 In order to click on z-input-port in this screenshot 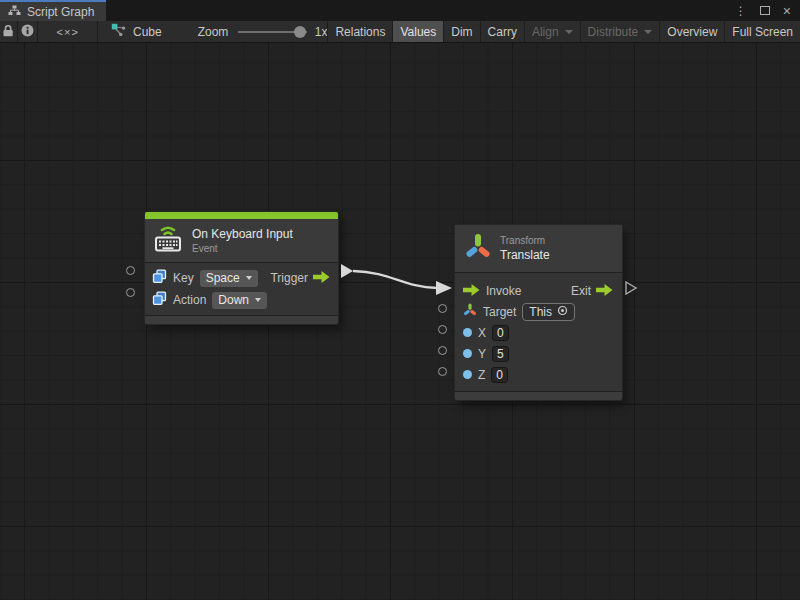, I will do `click(442, 372)`.